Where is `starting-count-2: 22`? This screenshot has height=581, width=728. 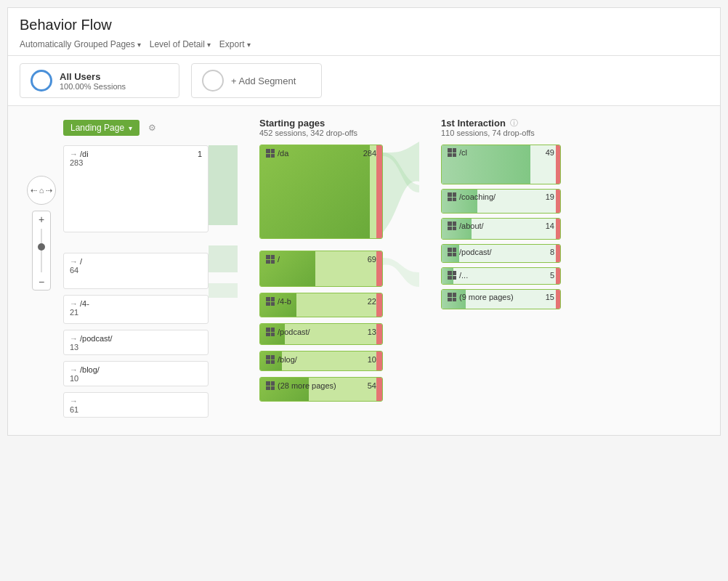
starting-count-2: 22 is located at coordinates (372, 301).